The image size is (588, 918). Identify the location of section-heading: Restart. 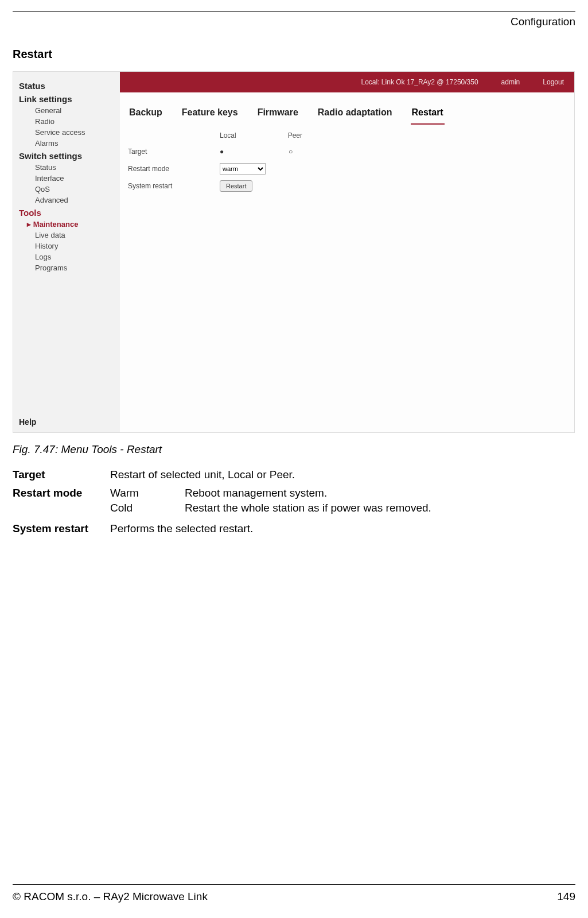
(294, 54).